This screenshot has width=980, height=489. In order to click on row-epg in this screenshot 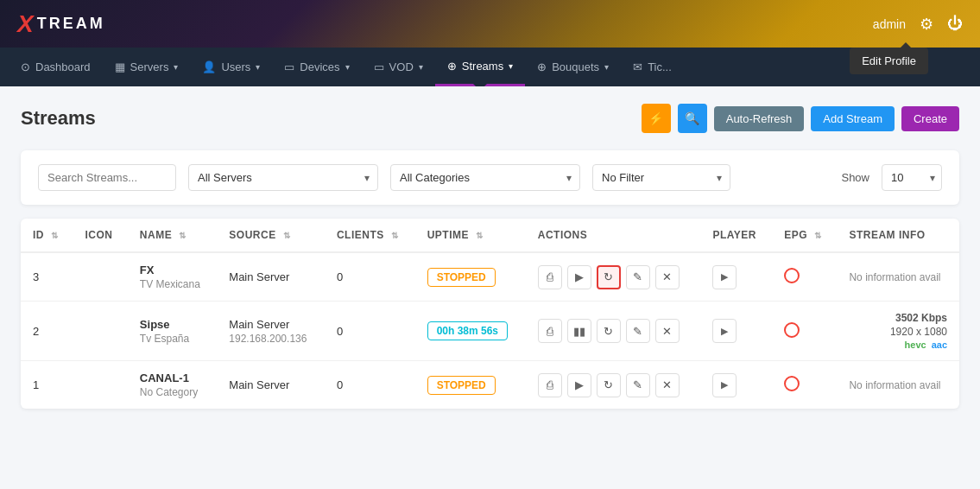, I will do `click(805, 385)`.